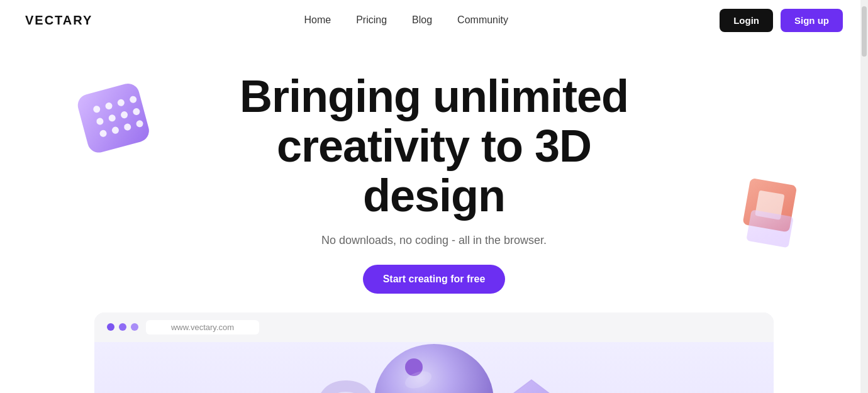 Image resolution: width=868 pixels, height=393 pixels. Describe the element at coordinates (434, 367) in the screenshot. I see `lavender-sphere` at that location.